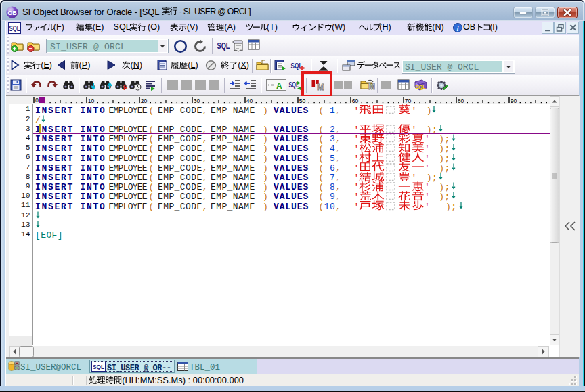 This screenshot has width=585, height=392. I want to click on svg-text: 80, so click(461, 101).